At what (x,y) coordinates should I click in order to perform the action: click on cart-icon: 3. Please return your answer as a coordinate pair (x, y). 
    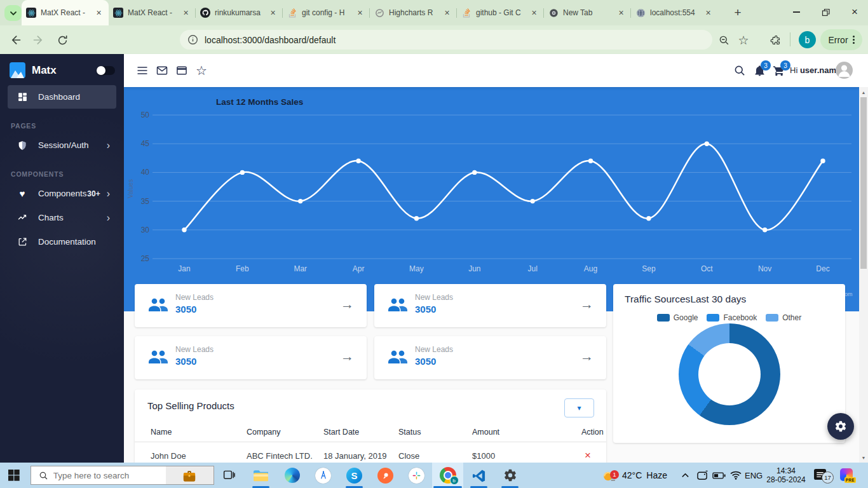
    Looking at the image, I should click on (779, 71).